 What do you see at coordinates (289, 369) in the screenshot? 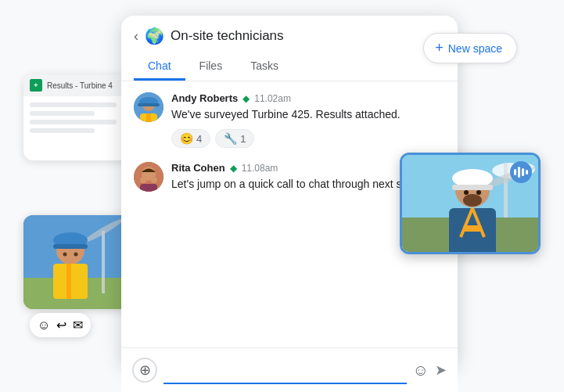
I see `message-input-area: ⊕ ☺ ➤` at bounding box center [289, 369].